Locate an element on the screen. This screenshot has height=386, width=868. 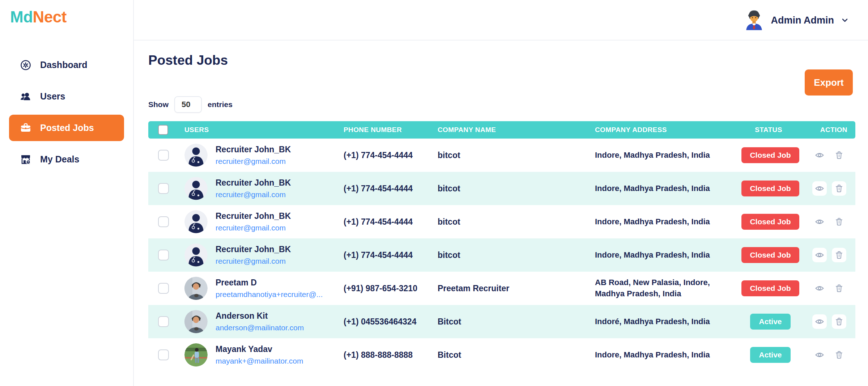
brand-logo-part1: Md is located at coordinates (22, 17).